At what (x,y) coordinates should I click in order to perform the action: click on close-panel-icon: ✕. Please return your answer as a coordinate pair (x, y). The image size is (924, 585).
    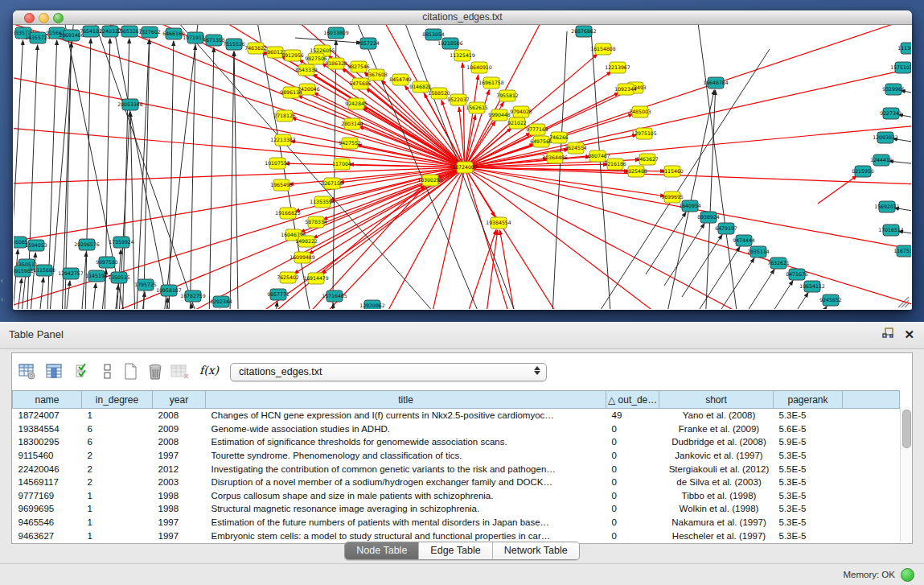
    Looking at the image, I should click on (909, 335).